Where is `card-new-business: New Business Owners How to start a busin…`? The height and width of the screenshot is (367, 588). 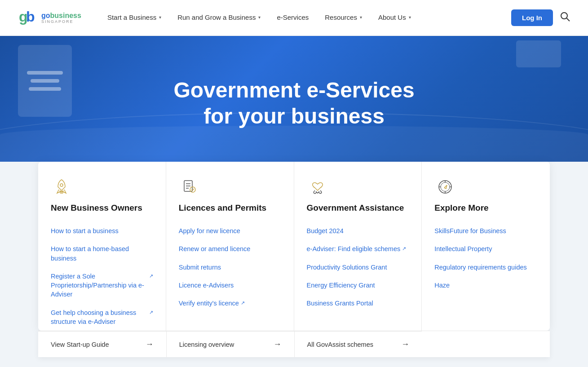
card-new-business: New Business Owners How to start a busin… is located at coordinates (102, 246).